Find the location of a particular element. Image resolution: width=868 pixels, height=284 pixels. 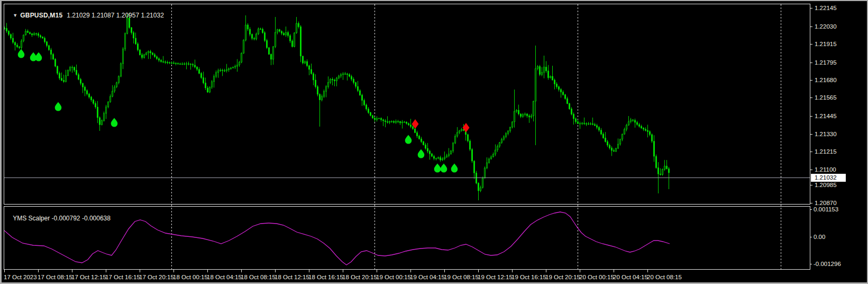

current-price-label: 1.21032 is located at coordinates (828, 178).